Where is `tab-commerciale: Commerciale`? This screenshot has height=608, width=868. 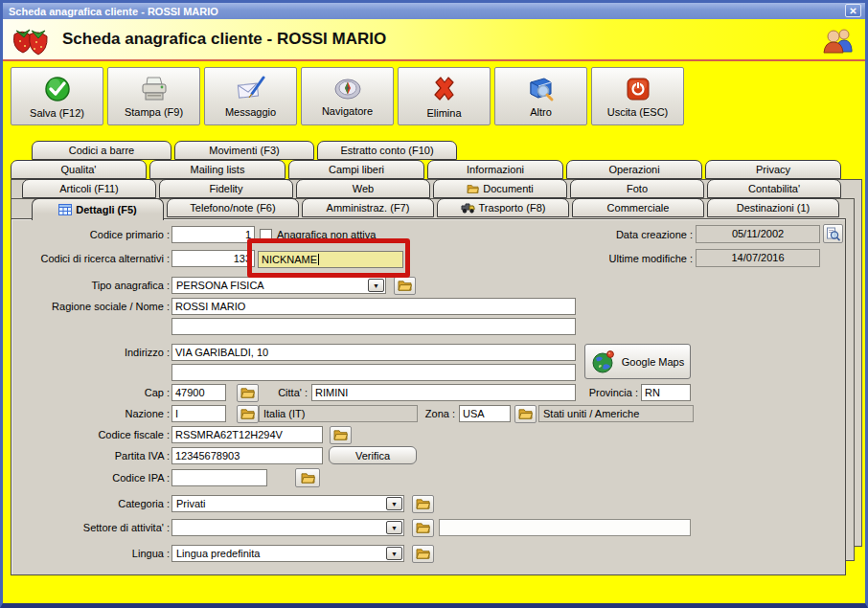 tab-commerciale: Commerciale is located at coordinates (638, 208).